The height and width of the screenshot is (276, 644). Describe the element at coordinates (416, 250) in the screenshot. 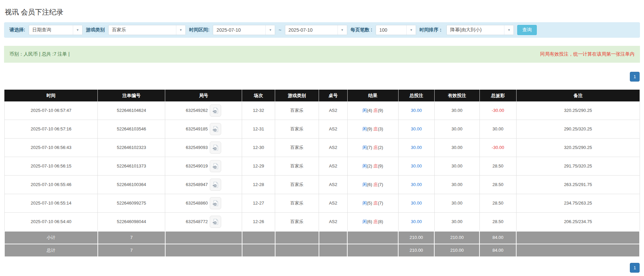

I see `total-total-bet: 210.00` at that location.